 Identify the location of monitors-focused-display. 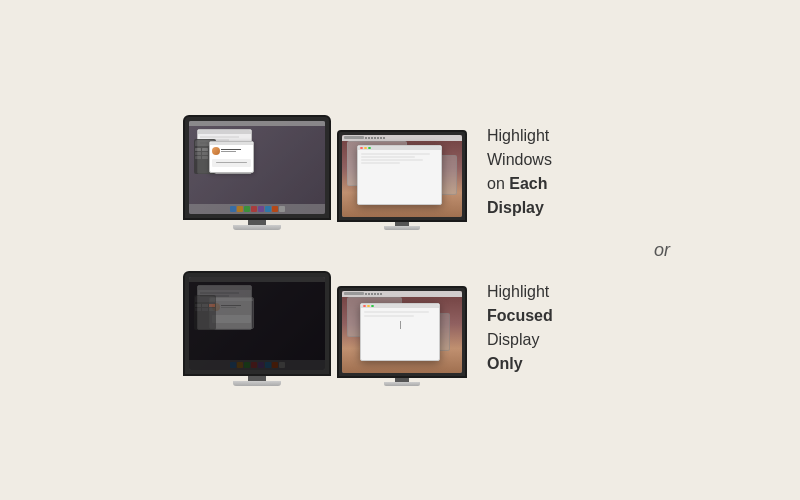
(325, 328).